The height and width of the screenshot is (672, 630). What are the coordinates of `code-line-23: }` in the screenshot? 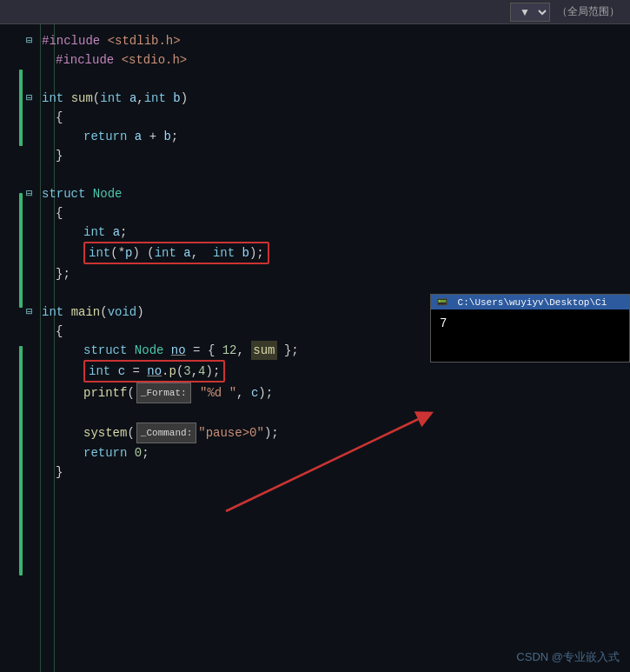 It's located at (328, 472).